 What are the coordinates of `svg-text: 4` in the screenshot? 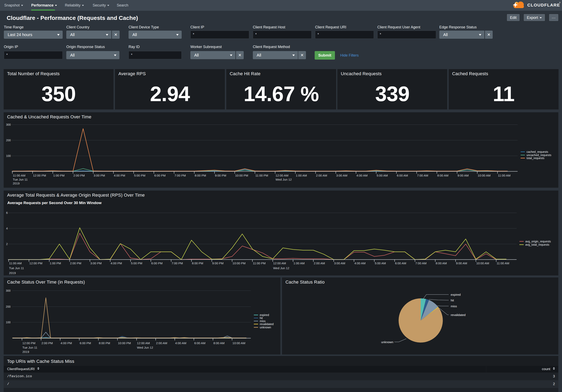 It's located at (7, 229).